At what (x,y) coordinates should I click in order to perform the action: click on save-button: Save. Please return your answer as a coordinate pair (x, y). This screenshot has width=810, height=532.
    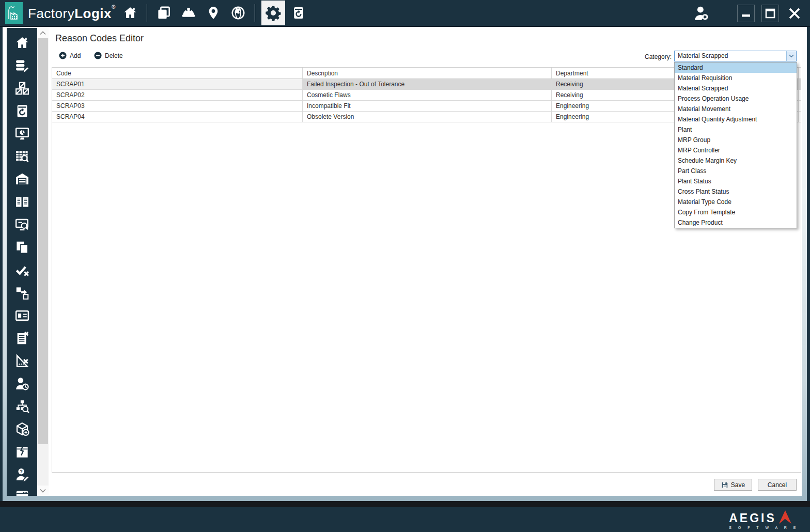
    Looking at the image, I should click on (733, 484).